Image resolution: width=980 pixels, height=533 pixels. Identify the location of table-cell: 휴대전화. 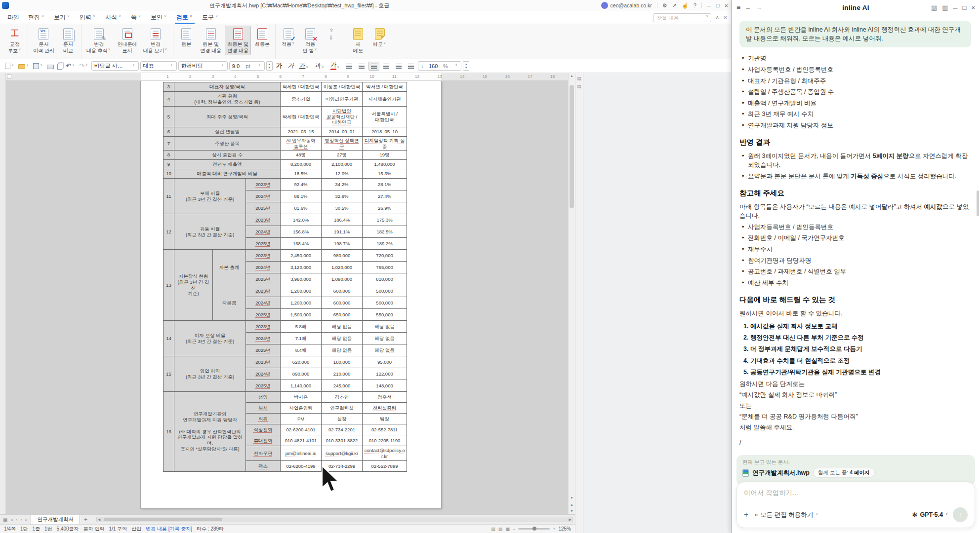
(263, 441).